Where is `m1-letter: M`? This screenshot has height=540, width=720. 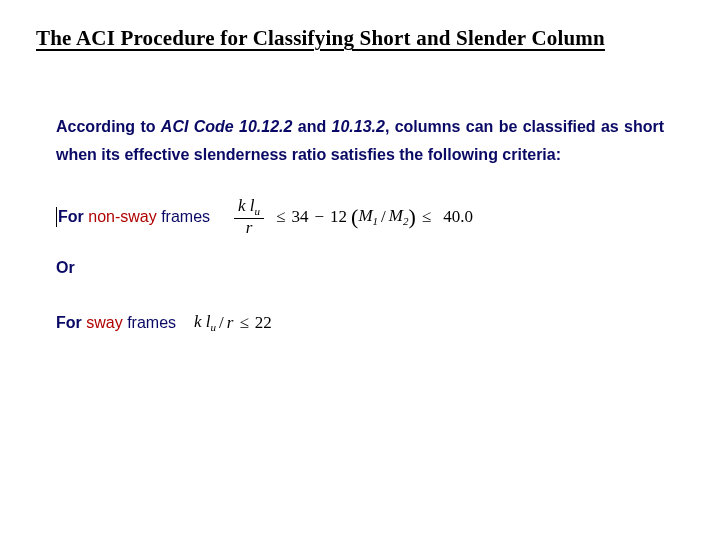 m1-letter: M is located at coordinates (365, 216).